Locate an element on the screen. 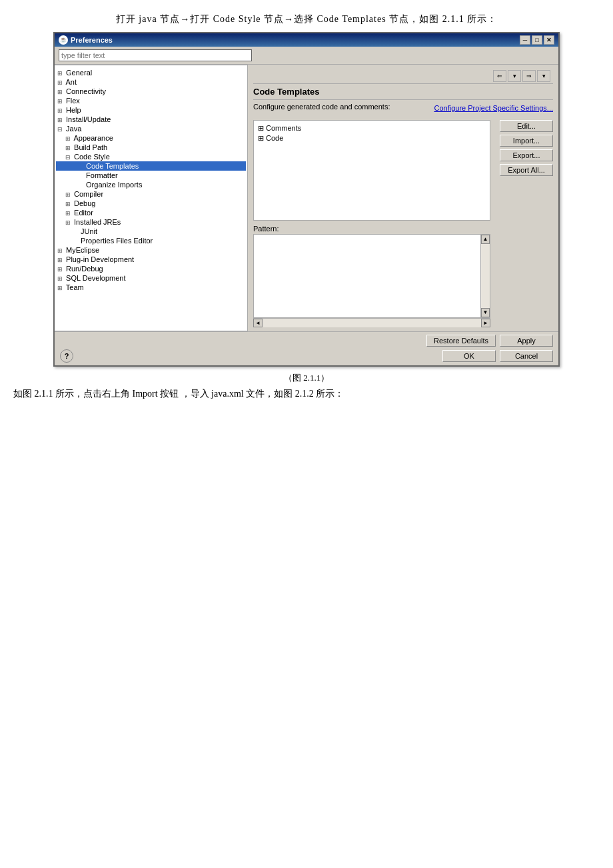 Image resolution: width=613 pixels, height=868 pixels. action-buttons: Edit... Import... Export... Export All..… is located at coordinates (526, 224).